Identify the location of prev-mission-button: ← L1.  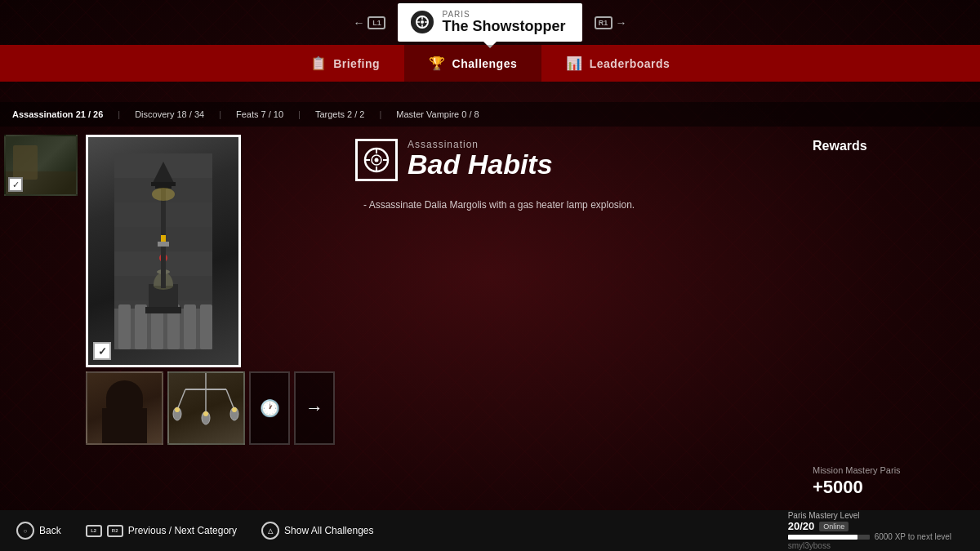
(369, 23).